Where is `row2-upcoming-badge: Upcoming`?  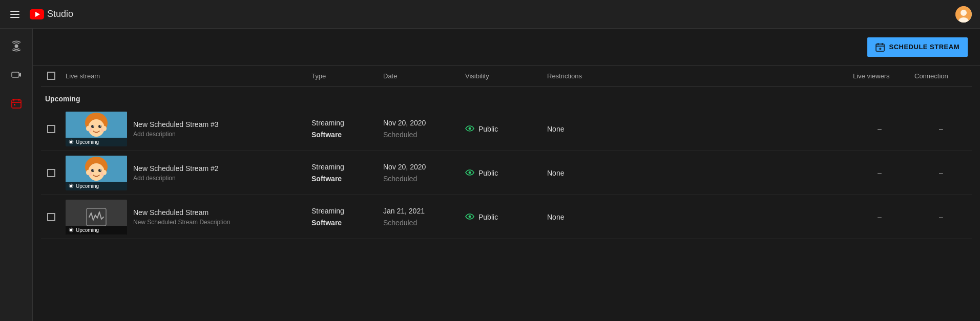
row2-upcoming-badge: Upcoming is located at coordinates (96, 186).